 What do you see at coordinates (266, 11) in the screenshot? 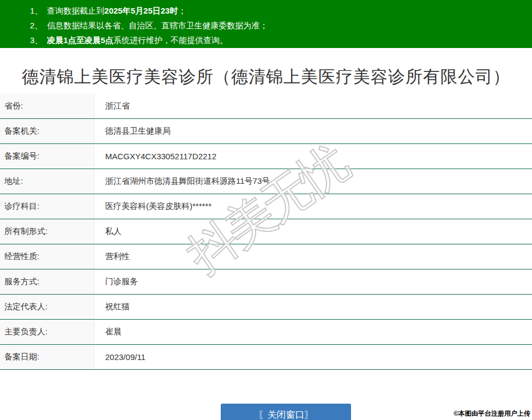
I see `notice-line-1: 1、查询数据截止到2025年5月25日23时；` at bounding box center [266, 11].